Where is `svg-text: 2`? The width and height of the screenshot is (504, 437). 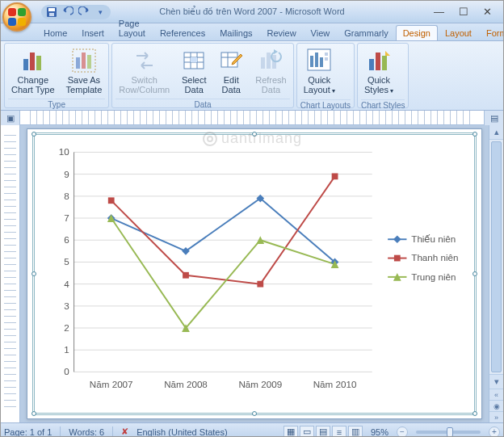 svg-text: 2 is located at coordinates (66, 328).